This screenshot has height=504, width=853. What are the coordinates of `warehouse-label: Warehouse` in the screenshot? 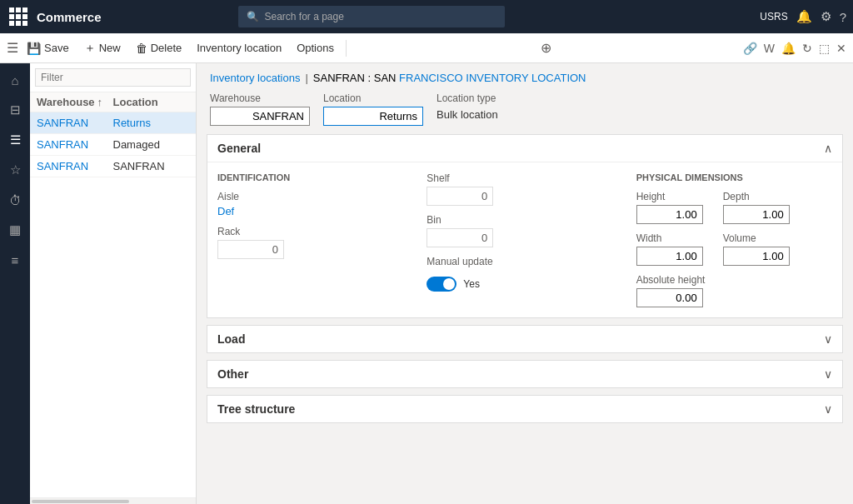 It's located at (260, 98).